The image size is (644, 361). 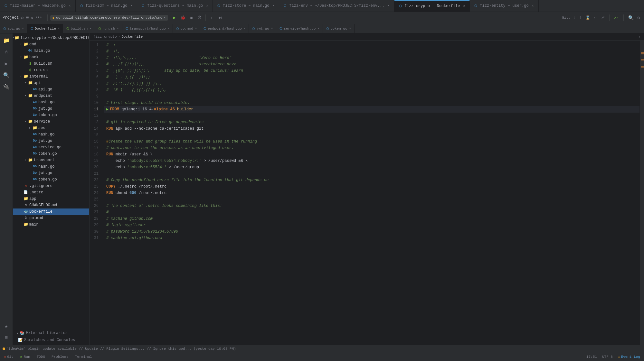 What do you see at coordinates (51, 102) in the screenshot?
I see `sidebar-item-s11: Gohash.go` at bounding box center [51, 102].